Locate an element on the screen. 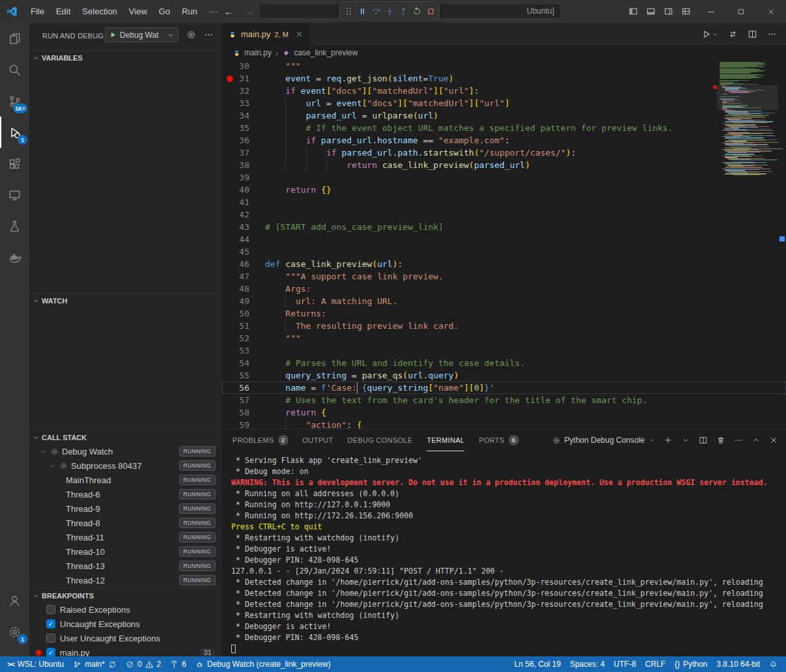 Image resolution: width=786 pixels, height=672 pixels. code-line: 38 return case_link_preview(parsed_url) is located at coordinates (504, 165).